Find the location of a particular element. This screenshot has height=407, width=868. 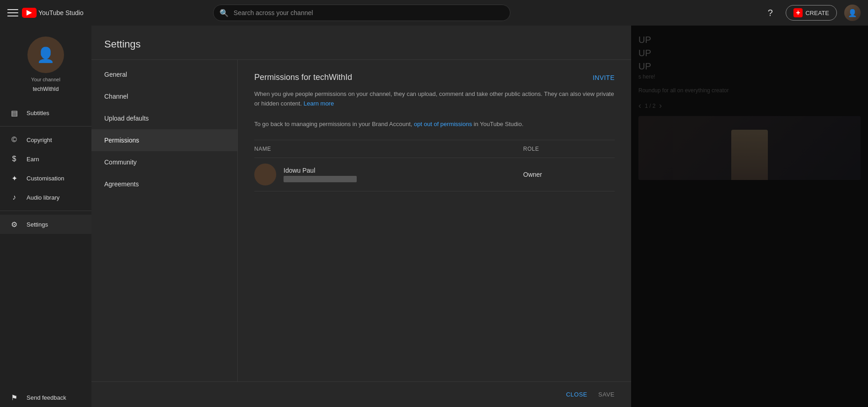

sidebar-label-settings: Settings is located at coordinates (38, 225).